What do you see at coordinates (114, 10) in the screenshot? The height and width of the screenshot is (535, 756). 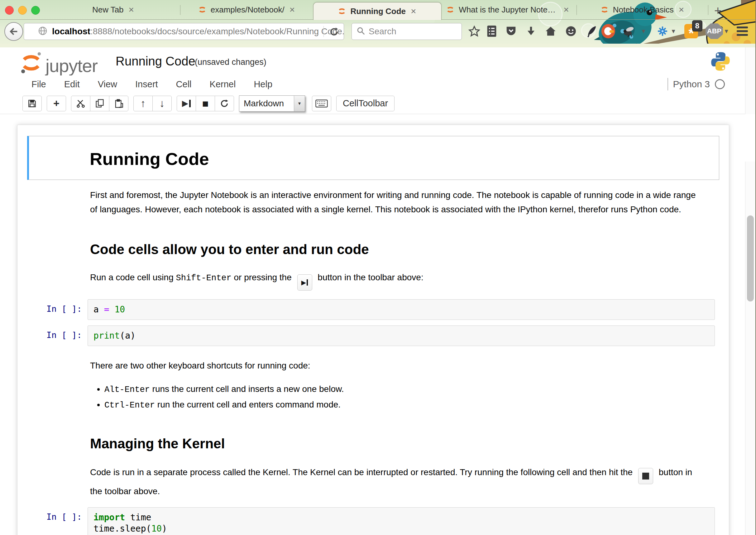 I see `tab-new-tab: New Tab ×` at bounding box center [114, 10].